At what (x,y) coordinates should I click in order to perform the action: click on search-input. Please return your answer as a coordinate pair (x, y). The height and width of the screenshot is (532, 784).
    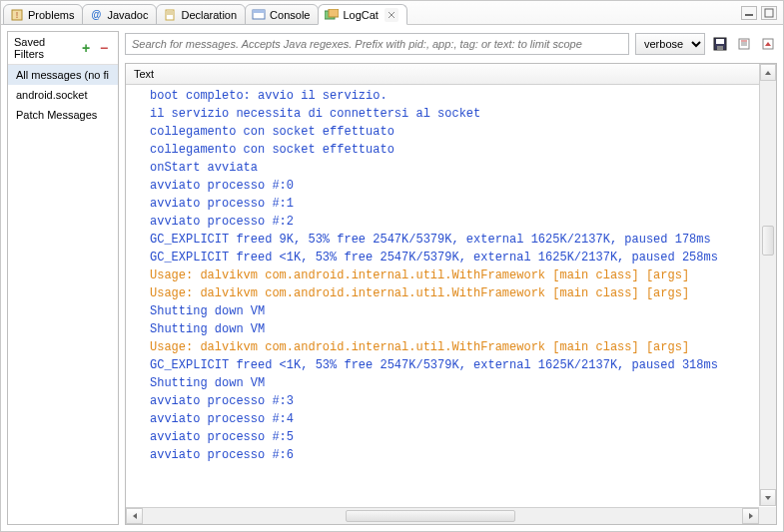
    Looking at the image, I should click on (378, 44).